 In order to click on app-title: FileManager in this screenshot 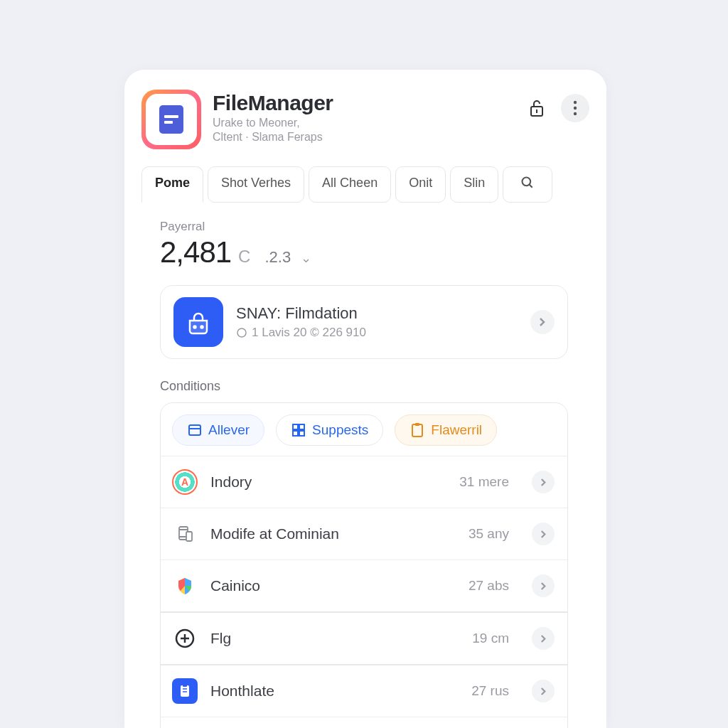, I will do `click(362, 103)`.